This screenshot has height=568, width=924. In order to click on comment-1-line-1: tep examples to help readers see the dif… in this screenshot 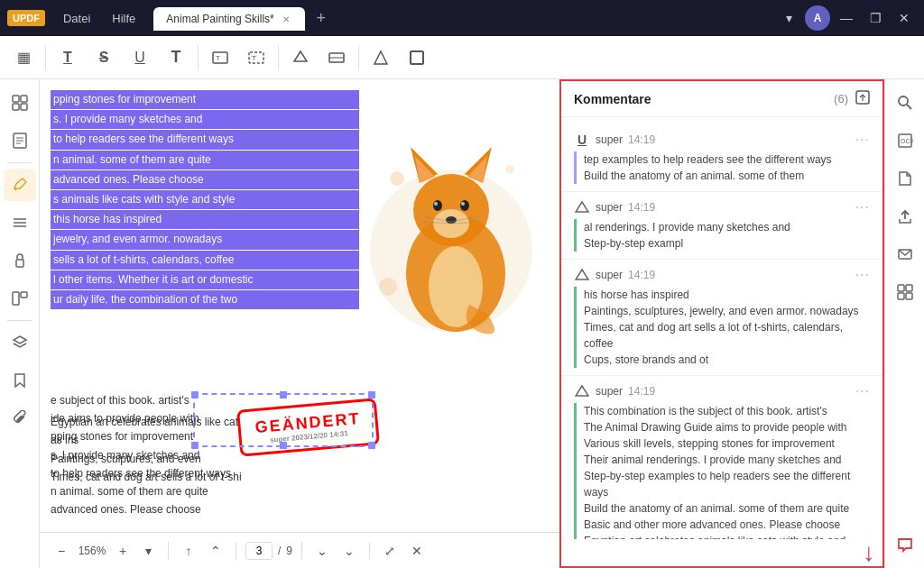, I will do `click(727, 160)`.